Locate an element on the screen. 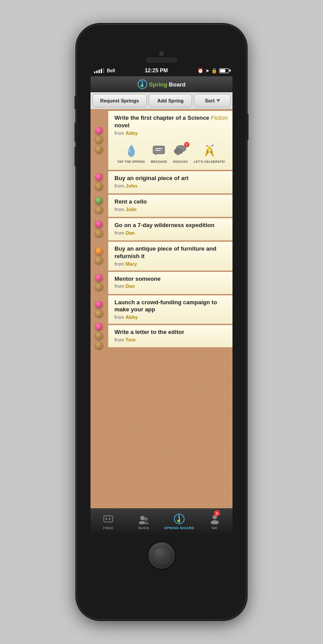  tab-springboard: SPRING BOARD is located at coordinates (179, 522).